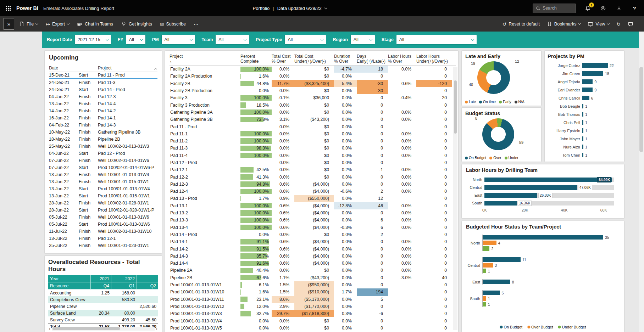  I want to click on upcoming-row: 24-Dec-21StartPad 14 - Prod, so click(103, 90).